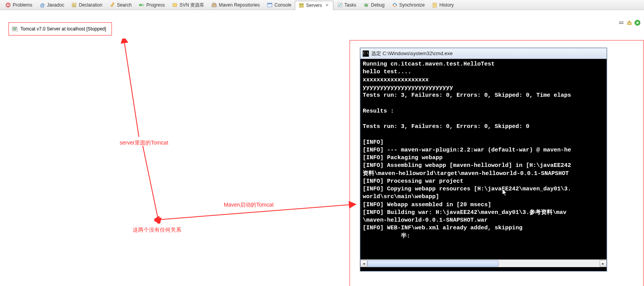 This screenshot has width=644, height=286. Describe the element at coordinates (408, 5) in the screenshot. I see `tab-synchronize: Synchronize` at that location.